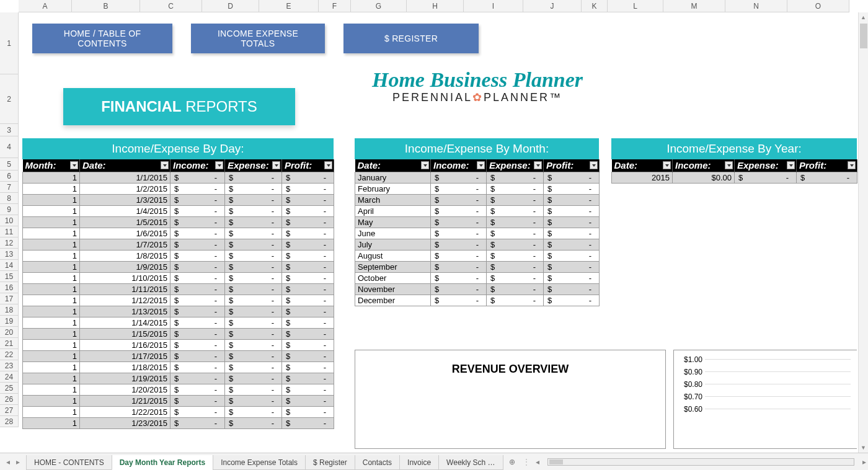 The image size is (868, 470). I want to click on column-header-O: O, so click(818, 6).